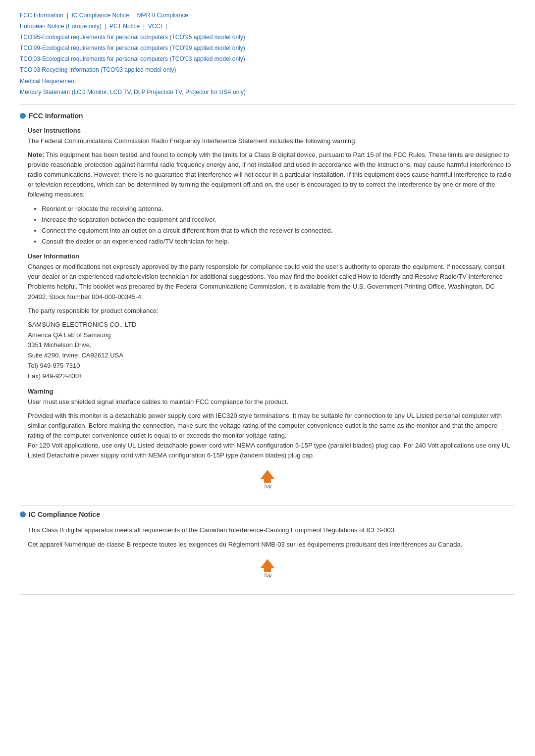 Image resolution: width=535 pixels, height=756 pixels. What do you see at coordinates (271, 175) in the screenshot?
I see `note-paragraph: Note: This equipment has been tested and…` at bounding box center [271, 175].